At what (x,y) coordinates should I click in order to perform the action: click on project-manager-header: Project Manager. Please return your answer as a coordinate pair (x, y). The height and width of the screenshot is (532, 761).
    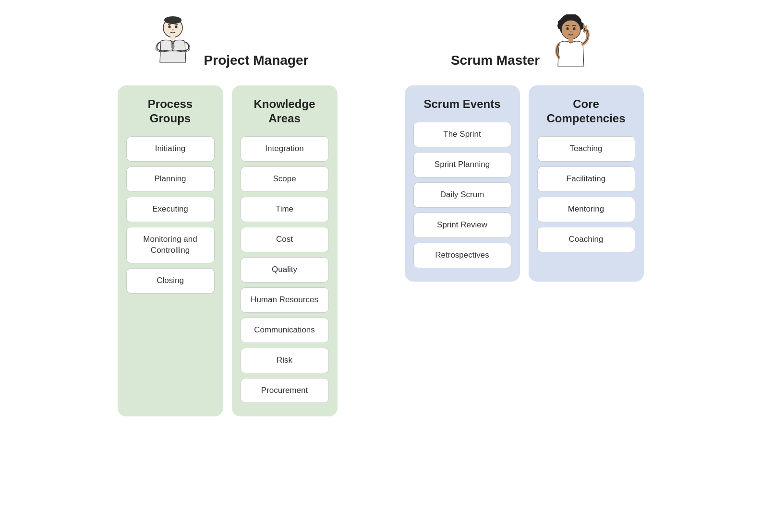
    Looking at the image, I should click on (228, 46).